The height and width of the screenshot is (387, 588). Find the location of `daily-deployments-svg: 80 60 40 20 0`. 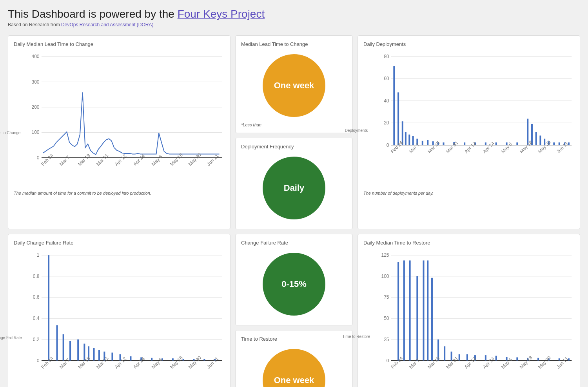

daily-deployments-svg: 80 60 40 20 0 is located at coordinates (474, 108).